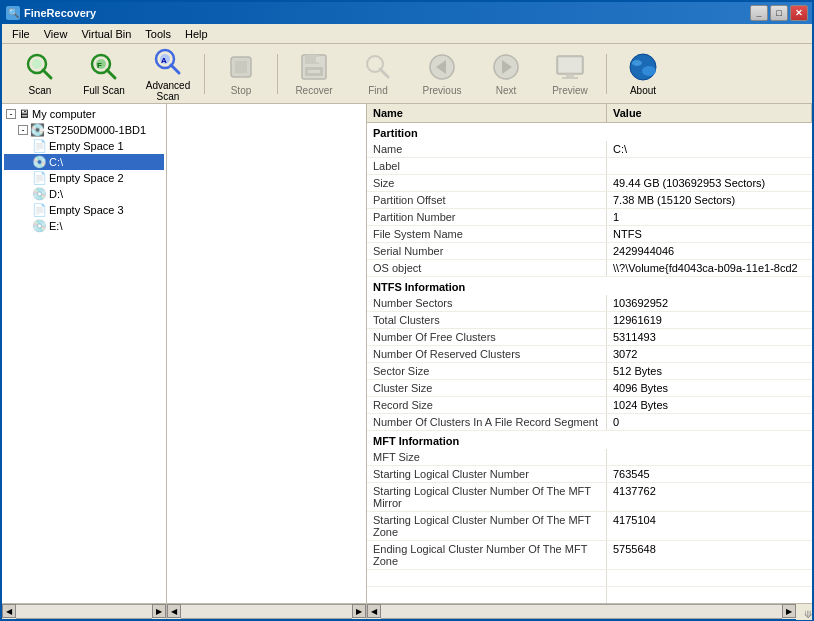 This screenshot has height=621, width=814. Describe the element at coordinates (38, 130) in the screenshot. I see `harddisk-icon: 💽` at that location.